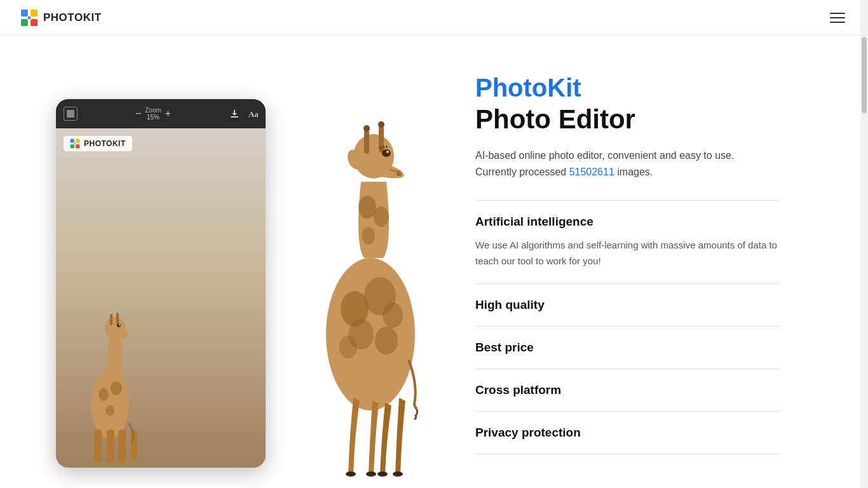 The width and height of the screenshot is (868, 488). I want to click on brand-title: PhotoKit, so click(656, 88).